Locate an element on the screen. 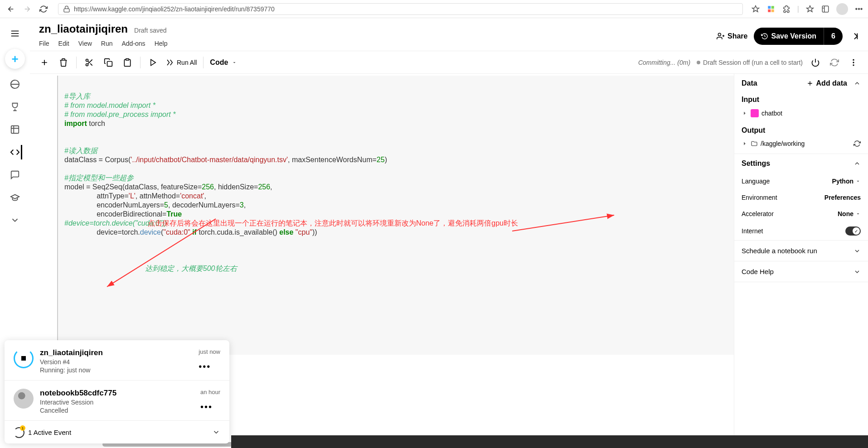  accelerator-row: Accelerator None is located at coordinates (801, 214).